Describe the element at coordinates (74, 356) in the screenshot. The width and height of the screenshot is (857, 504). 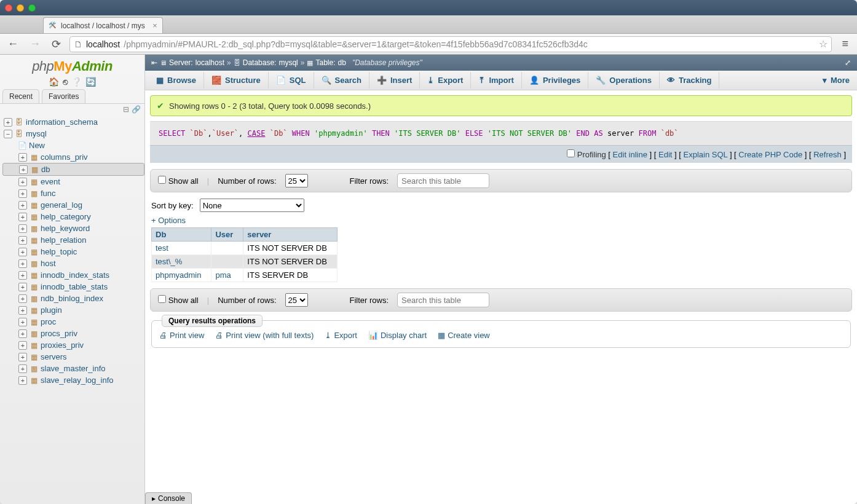
I see `tree-table-servers: +▦servers` at that location.